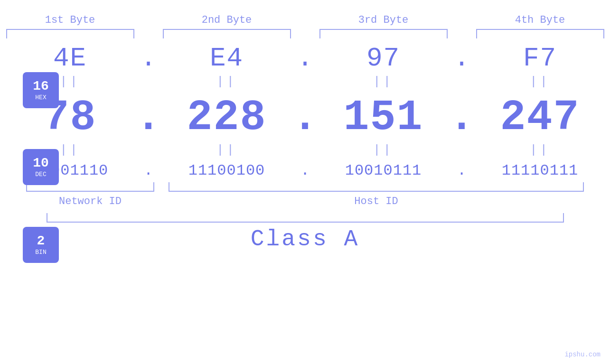 The height and width of the screenshot is (364, 610). Describe the element at coordinates (305, 171) in the screenshot. I see `bin-row: 01001110 . 11100100 . 10010111 . 1111011…` at that location.